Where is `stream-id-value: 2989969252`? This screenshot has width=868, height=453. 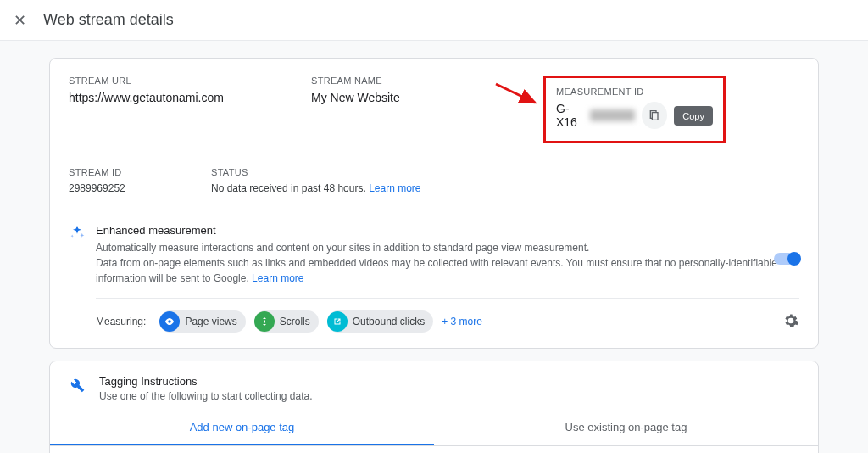 stream-id-value: 2989969252 is located at coordinates (140, 188).